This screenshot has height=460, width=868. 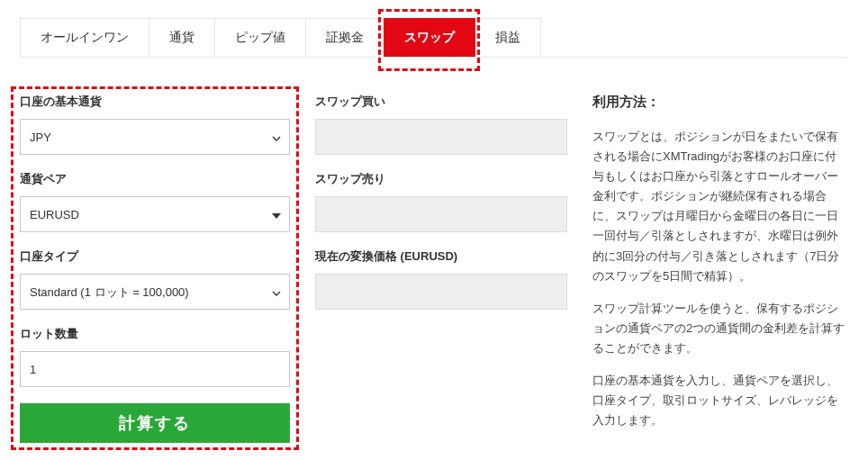 I want to click on tabs: オールインワン 通貨 ピップ値 証拠金 スワップ 損益, so click(x=434, y=38).